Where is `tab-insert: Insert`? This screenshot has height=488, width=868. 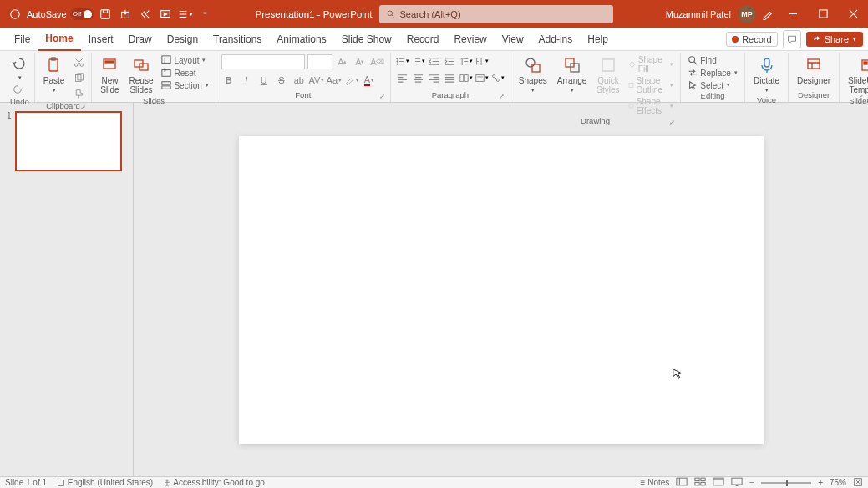 tab-insert: Insert is located at coordinates (101, 39).